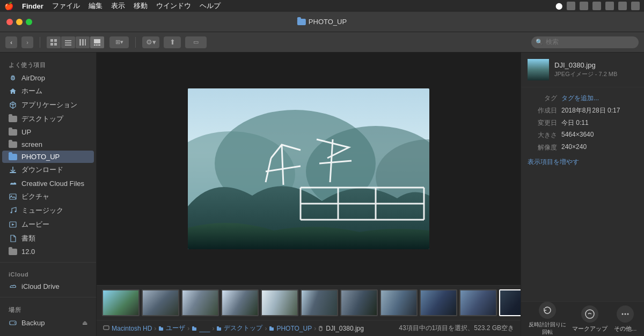  Describe the element at coordinates (48, 211) in the screenshot. I see `sidebar-item-music: ミュージック` at that location.